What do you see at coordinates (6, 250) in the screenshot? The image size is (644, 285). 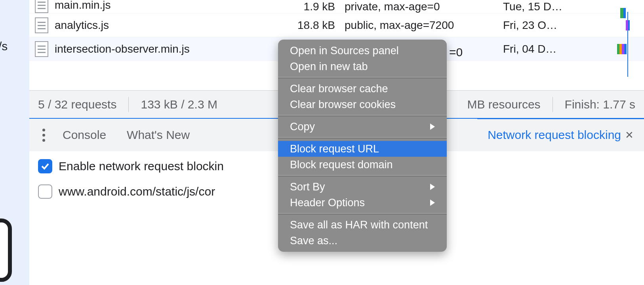 I see `device-frame-fragment` at bounding box center [6, 250].